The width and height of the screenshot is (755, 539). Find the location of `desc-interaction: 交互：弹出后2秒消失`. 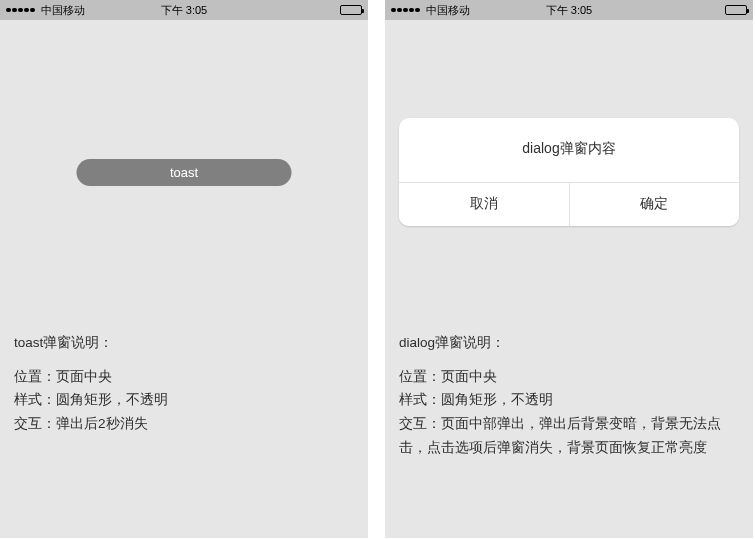

desc-interaction: 交互：弹出后2秒消失 is located at coordinates (184, 424).